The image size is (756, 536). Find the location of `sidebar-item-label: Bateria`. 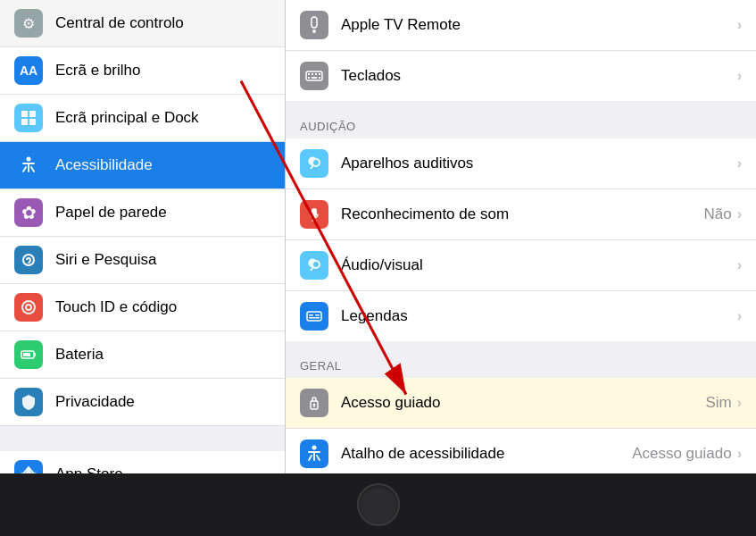

sidebar-item-label: Bateria is located at coordinates (79, 355).